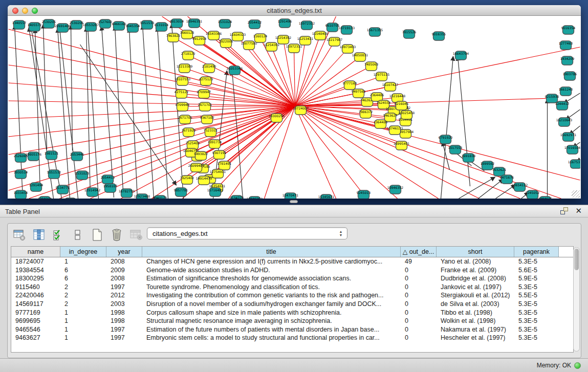 This screenshot has width=588, height=372. I want to click on column-header-title: title, so click(271, 252).